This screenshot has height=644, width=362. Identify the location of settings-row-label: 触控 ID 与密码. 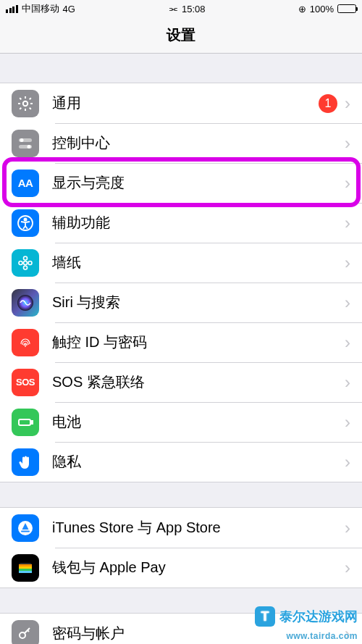
(198, 342).